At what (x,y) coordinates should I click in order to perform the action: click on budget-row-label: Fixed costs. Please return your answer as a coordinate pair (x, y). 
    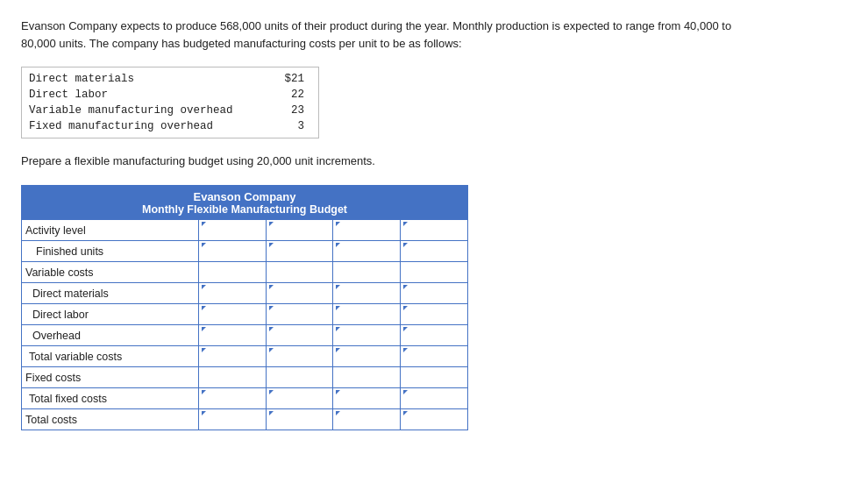
    Looking at the image, I should click on (110, 378).